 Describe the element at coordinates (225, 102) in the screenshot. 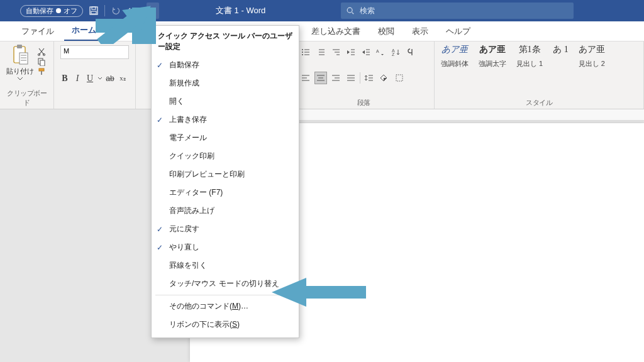

I see `menu-item-2: 開く` at that location.